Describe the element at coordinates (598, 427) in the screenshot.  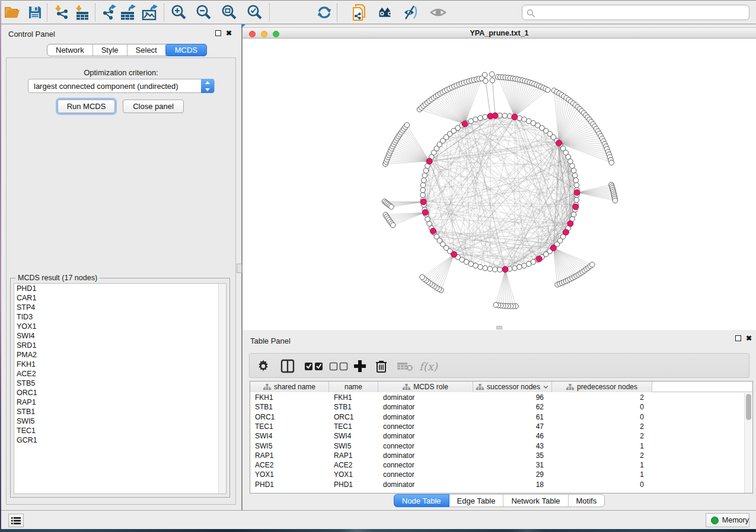
I see `cell: 2` at that location.